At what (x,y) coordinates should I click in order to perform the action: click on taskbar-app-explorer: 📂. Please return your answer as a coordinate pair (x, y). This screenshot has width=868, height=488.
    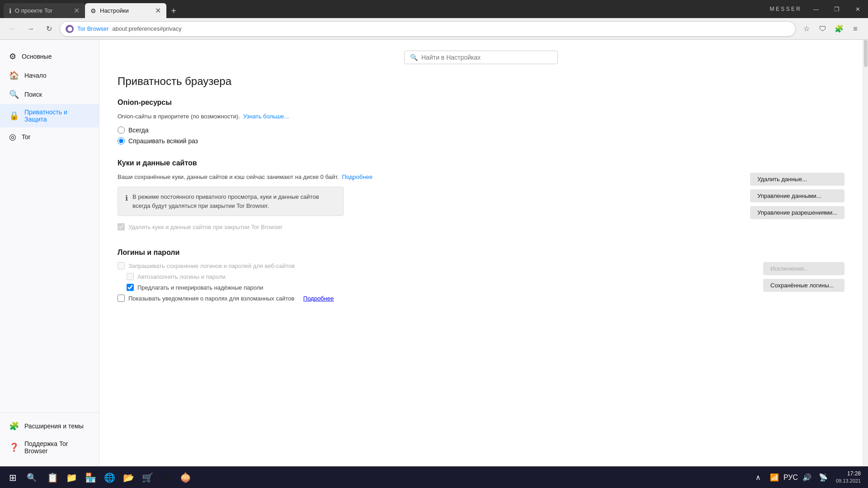
    Looking at the image, I should click on (128, 478).